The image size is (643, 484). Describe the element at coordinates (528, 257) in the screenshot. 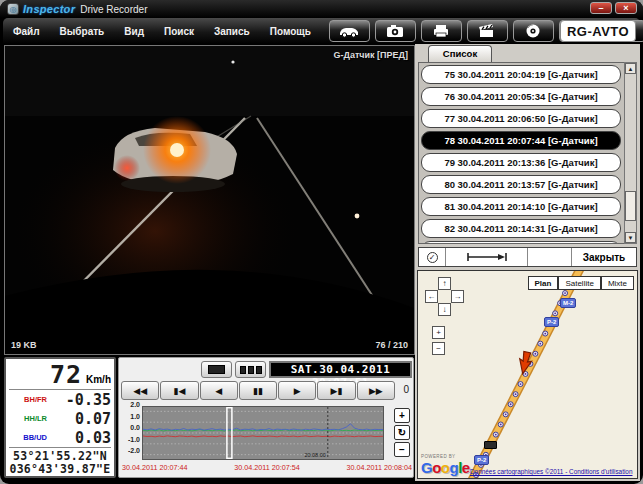

I see `list-action-row: ✓ Закрыть` at that location.